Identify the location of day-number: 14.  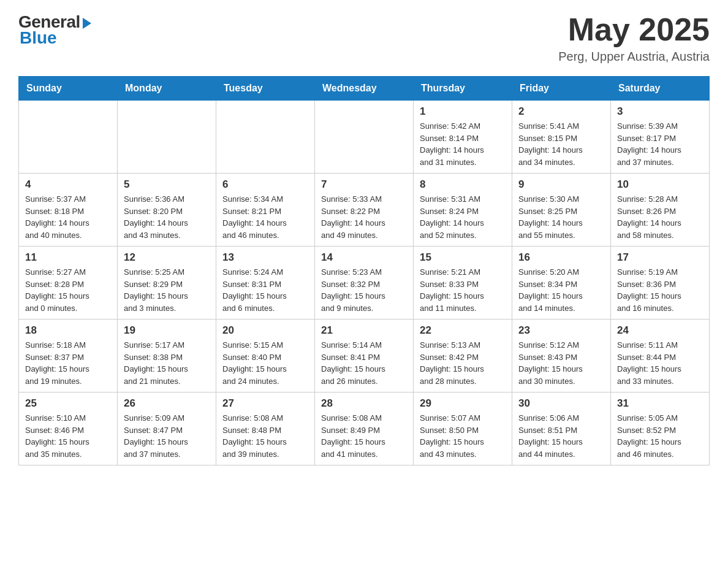
(364, 258).